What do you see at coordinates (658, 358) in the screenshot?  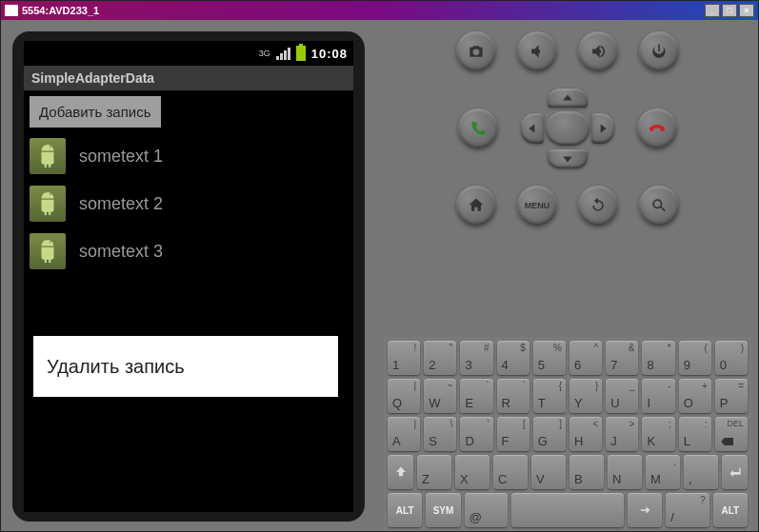 I see `key-8: 8*` at bounding box center [658, 358].